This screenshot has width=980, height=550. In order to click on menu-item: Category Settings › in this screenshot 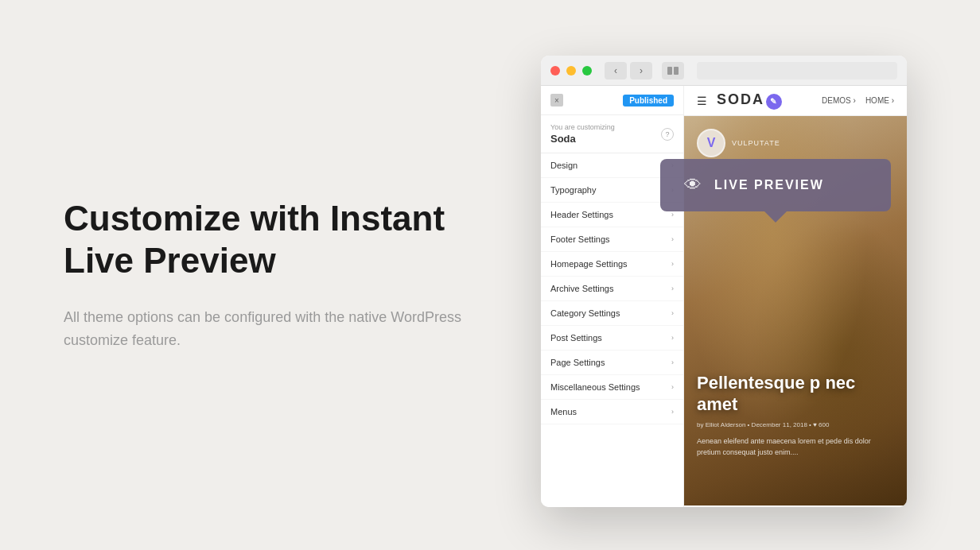, I will do `click(612, 313)`.